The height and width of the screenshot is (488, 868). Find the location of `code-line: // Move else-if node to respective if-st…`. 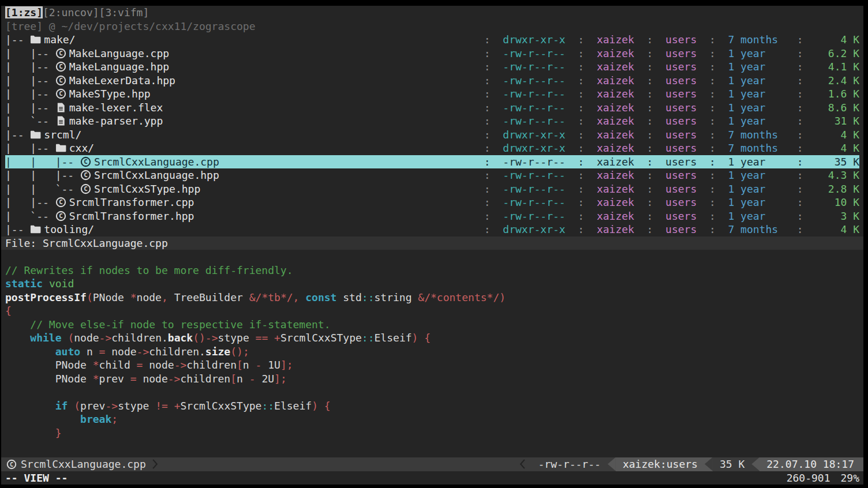

code-line: // Move else-if node to respective if-st… is located at coordinates (432, 325).